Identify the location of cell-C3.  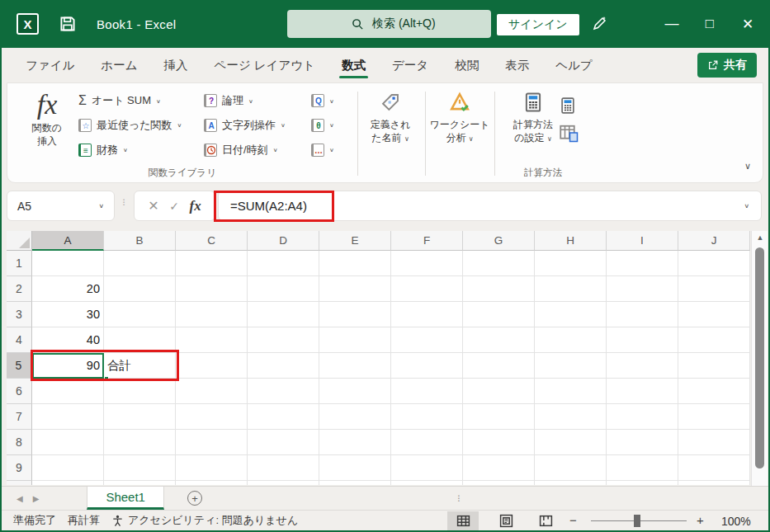
(211, 315).